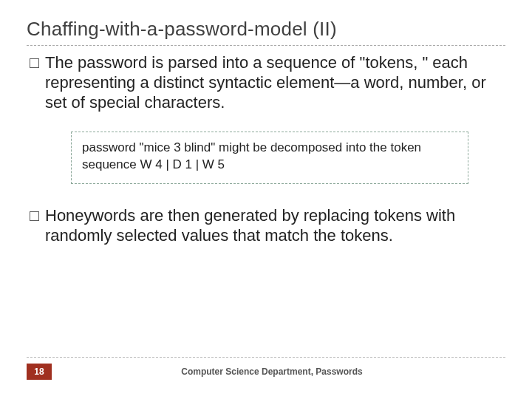 This screenshot has height=399, width=532. What do you see at coordinates (266, 358) in the screenshot?
I see `footer-divider` at bounding box center [266, 358].